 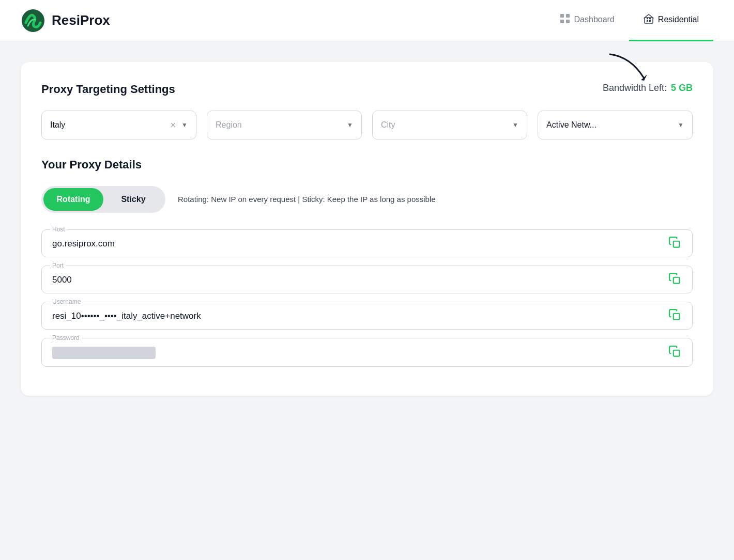 I want to click on card-header-row: Proxy Targeting Settings Bandwidth Left:…, so click(x=367, y=89).